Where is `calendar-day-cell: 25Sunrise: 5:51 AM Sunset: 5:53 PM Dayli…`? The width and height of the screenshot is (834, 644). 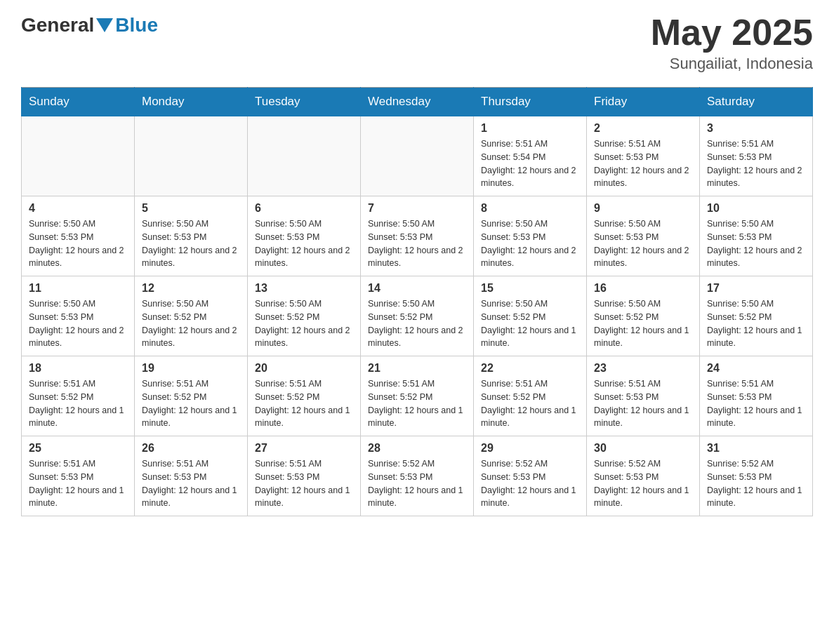
calendar-day-cell: 25Sunrise: 5:51 AM Sunset: 5:53 PM Dayli… is located at coordinates (79, 476).